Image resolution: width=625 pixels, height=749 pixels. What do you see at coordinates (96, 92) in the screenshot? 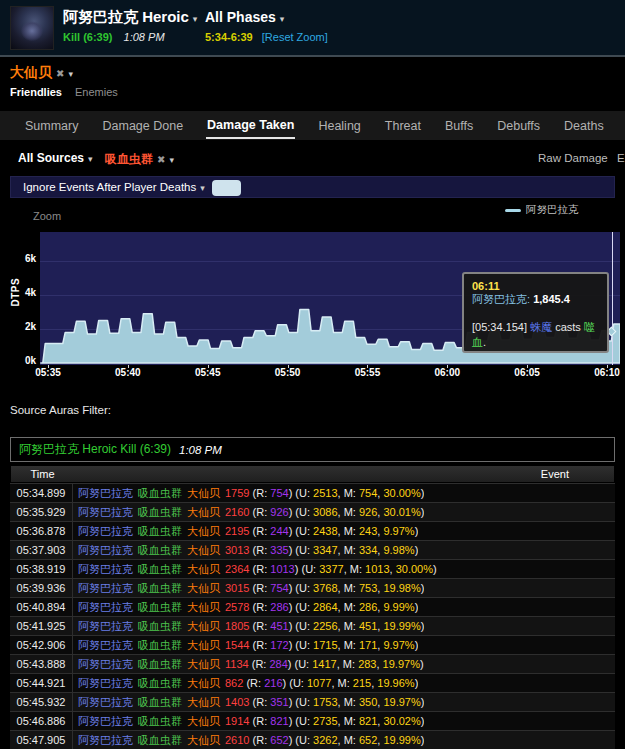
I see `enemies-toggle: Enemies` at bounding box center [96, 92].